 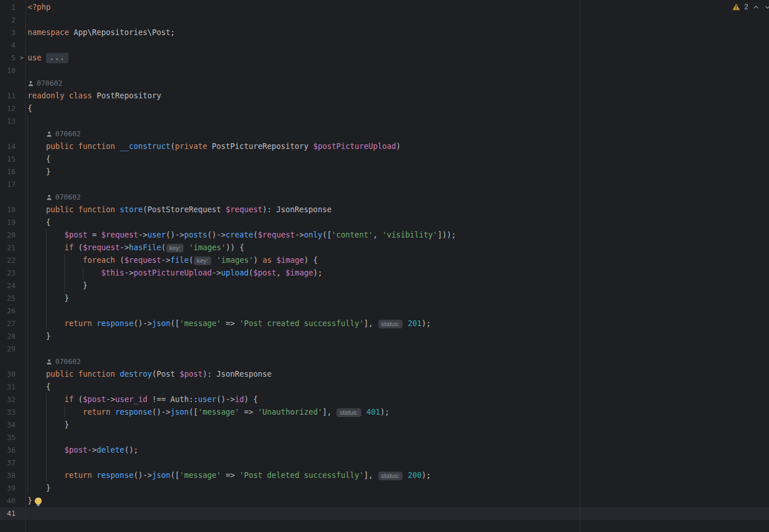 I want to click on intention-bulb-icon, so click(x=38, y=502).